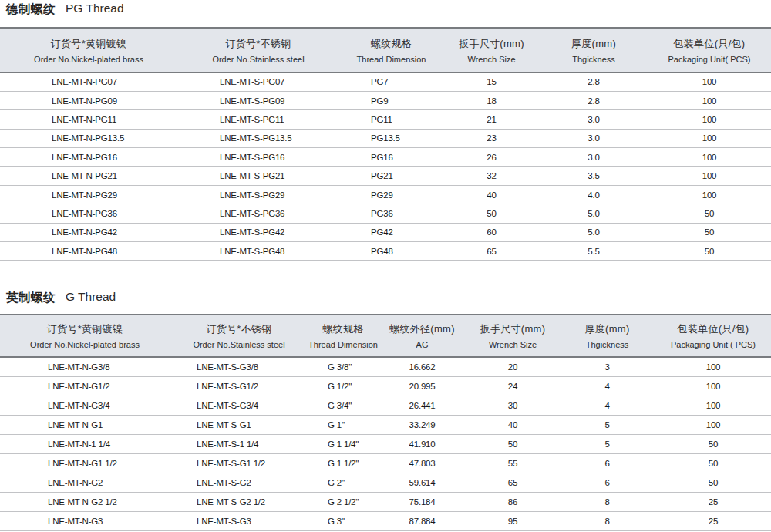 The image size is (771, 532). I want to click on table-row: LNE-MT-N-G1 1/2LNE-MT-S-G1 1/2G 1 1/2"47…, so click(386, 463).